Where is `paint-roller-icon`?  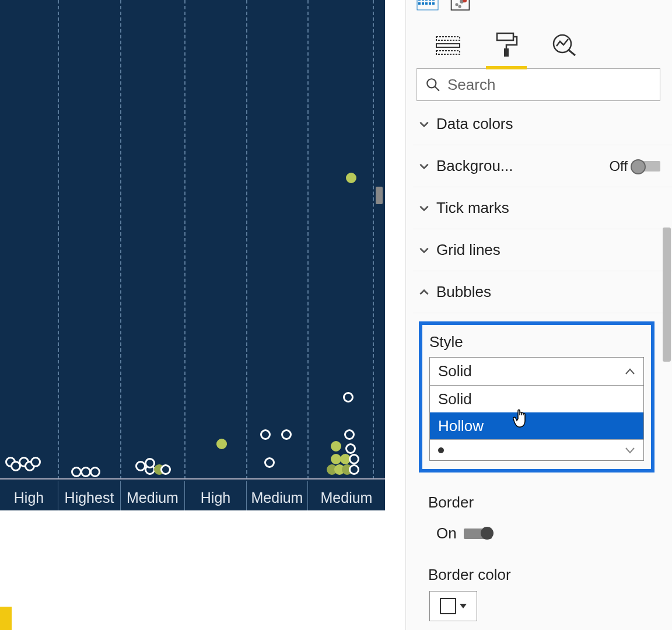 paint-roller-icon is located at coordinates (506, 45).